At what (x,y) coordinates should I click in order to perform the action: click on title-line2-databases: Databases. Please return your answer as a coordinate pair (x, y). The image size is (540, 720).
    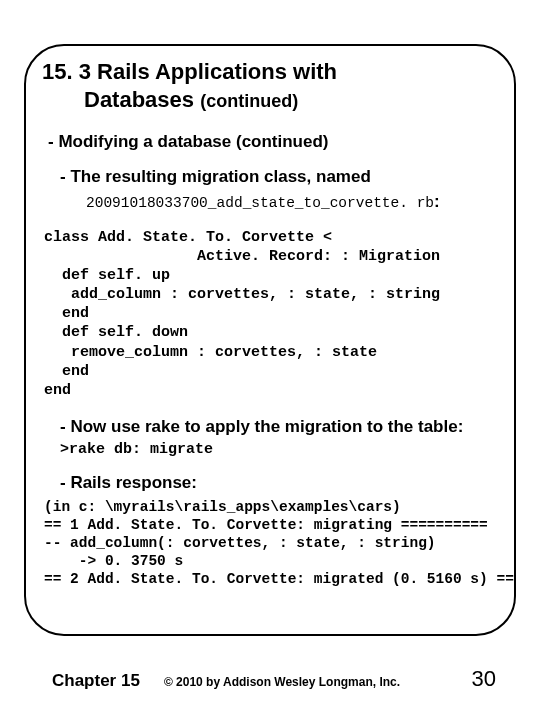
    Looking at the image, I should click on (142, 100).